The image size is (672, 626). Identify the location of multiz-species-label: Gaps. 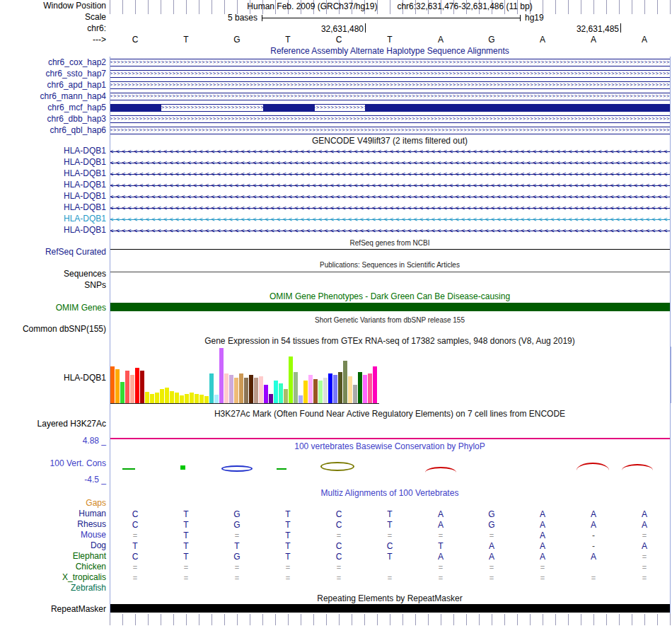
(53, 504).